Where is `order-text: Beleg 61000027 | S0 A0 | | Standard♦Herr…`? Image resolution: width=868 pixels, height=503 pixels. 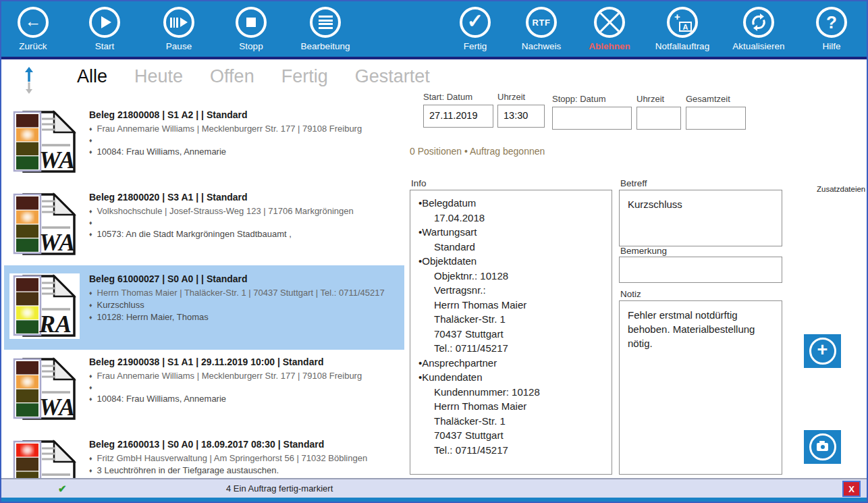
order-text: Beleg 61000027 | S0 A0 | | Standard♦Herr… is located at coordinates (237, 298).